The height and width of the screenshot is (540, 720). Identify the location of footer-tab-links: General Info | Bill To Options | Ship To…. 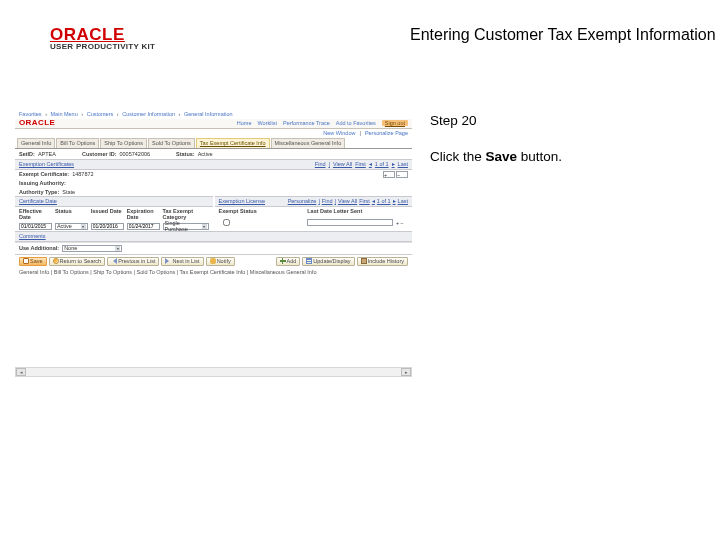
(214, 272).